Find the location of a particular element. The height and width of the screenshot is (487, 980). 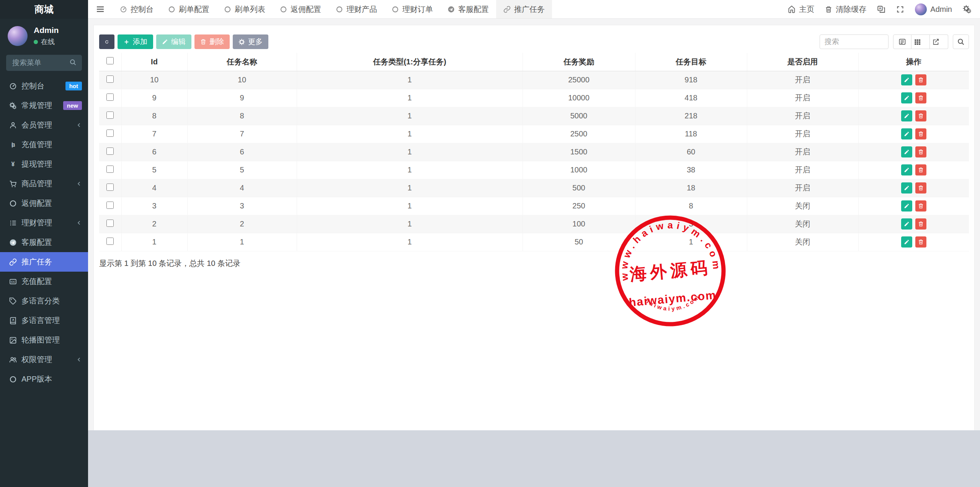

sidebar-item-12: A多语言管理 is located at coordinates (44, 320).